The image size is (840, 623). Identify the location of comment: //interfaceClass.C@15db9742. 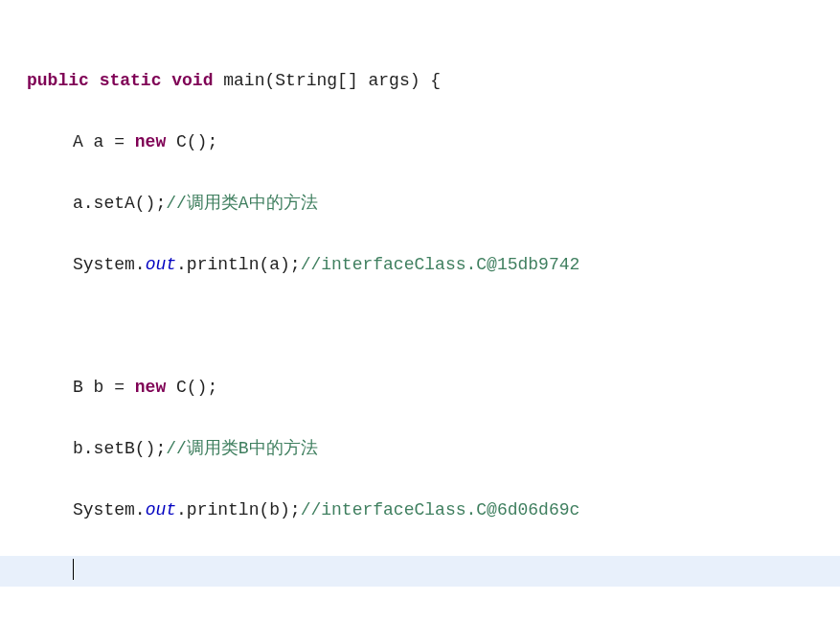
(441, 265).